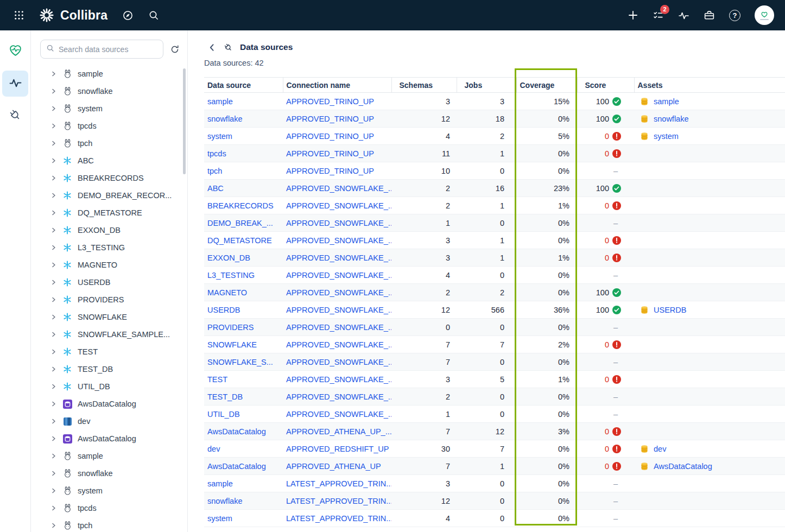  What do you see at coordinates (666, 136) in the screenshot?
I see `asset-link: system` at bounding box center [666, 136].